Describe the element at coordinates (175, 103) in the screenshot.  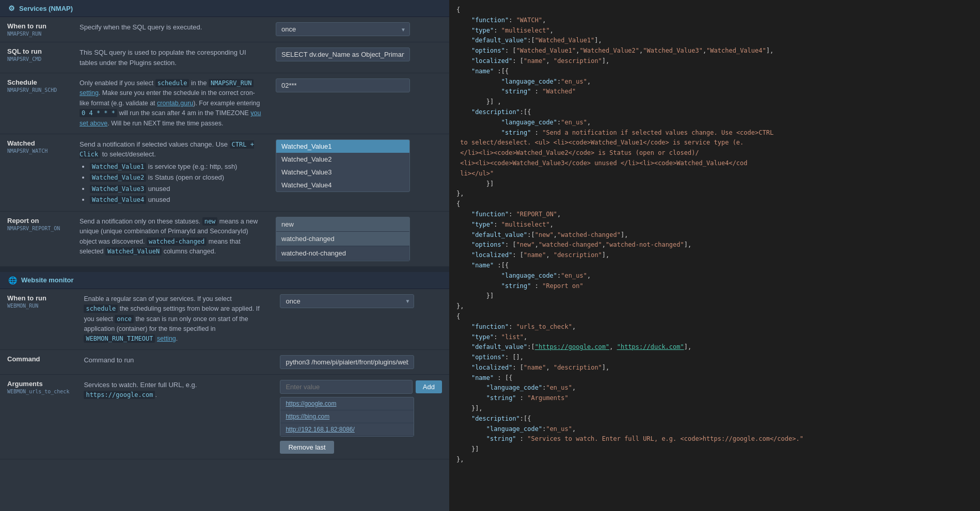
I see `crontab-link: crontab.guru` at that location.